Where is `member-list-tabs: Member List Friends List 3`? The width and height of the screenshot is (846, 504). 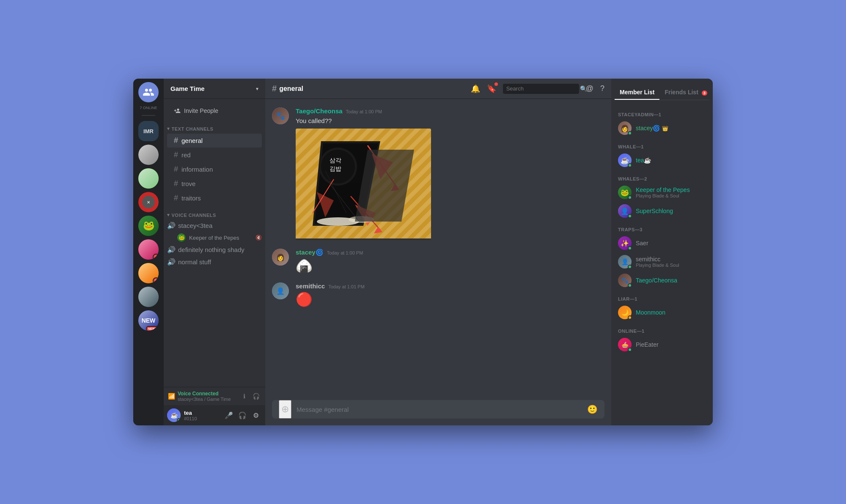 member-list-tabs: Member List Friends List 3 is located at coordinates (662, 93).